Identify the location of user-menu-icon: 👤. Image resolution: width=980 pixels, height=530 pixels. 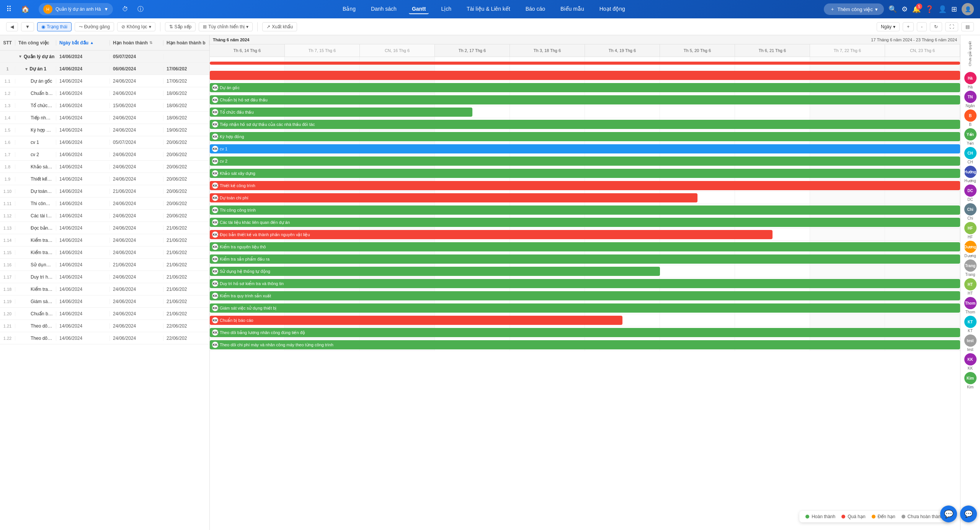
(942, 9).